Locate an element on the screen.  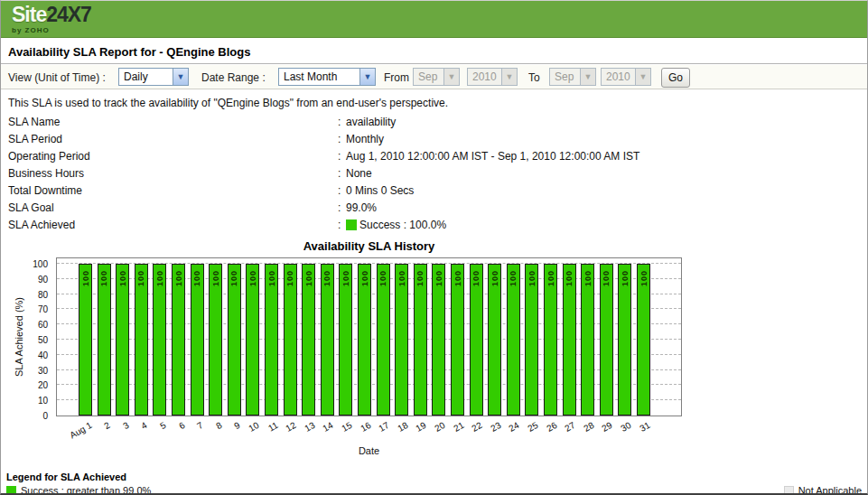
detail-row: Total Downtime : 0 Mins 0 Secs is located at coordinates (434, 190).